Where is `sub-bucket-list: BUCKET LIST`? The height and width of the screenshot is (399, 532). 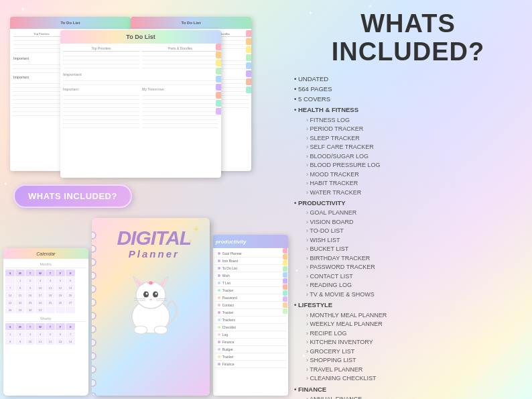
sub-bucket-list: BUCKET LIST is located at coordinates (414, 249).